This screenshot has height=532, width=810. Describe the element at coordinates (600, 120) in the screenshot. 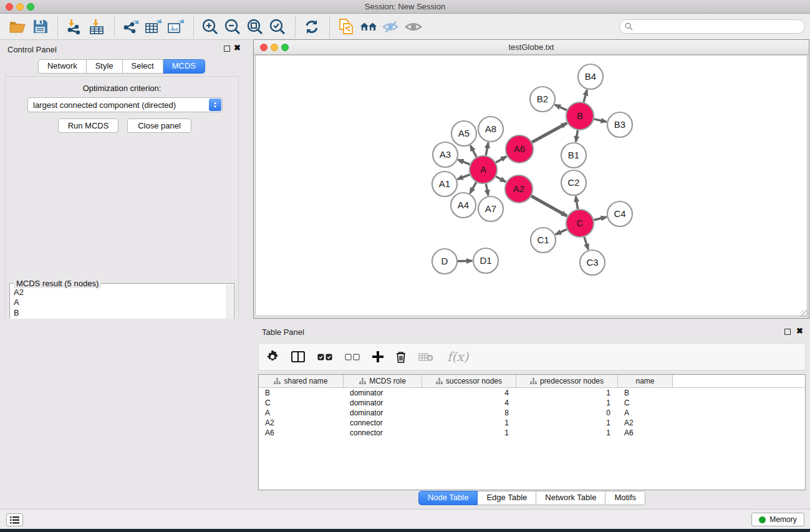

I see `graph-edge-B-B3` at that location.